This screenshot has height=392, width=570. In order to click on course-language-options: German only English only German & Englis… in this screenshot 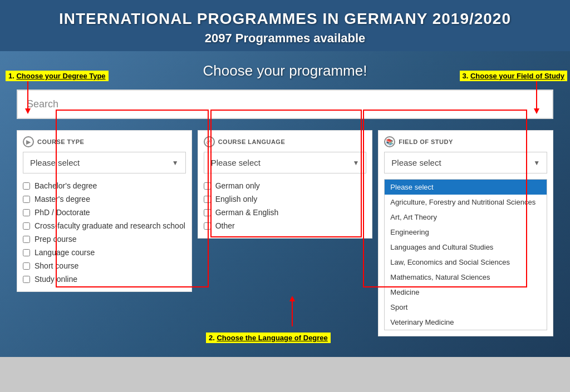, I will do `click(285, 206)`.